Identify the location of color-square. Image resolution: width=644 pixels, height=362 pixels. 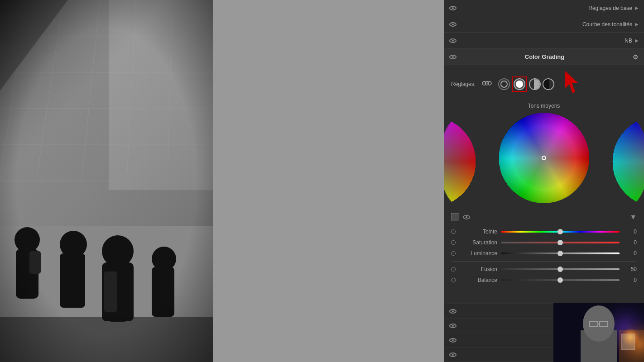
(455, 217).